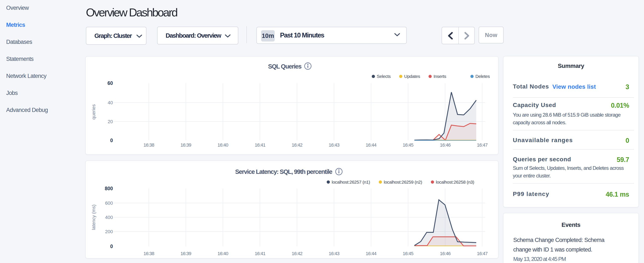 The image size is (644, 263). Describe the element at coordinates (412, 76) in the screenshot. I see `svg-text: Updates` at that location.